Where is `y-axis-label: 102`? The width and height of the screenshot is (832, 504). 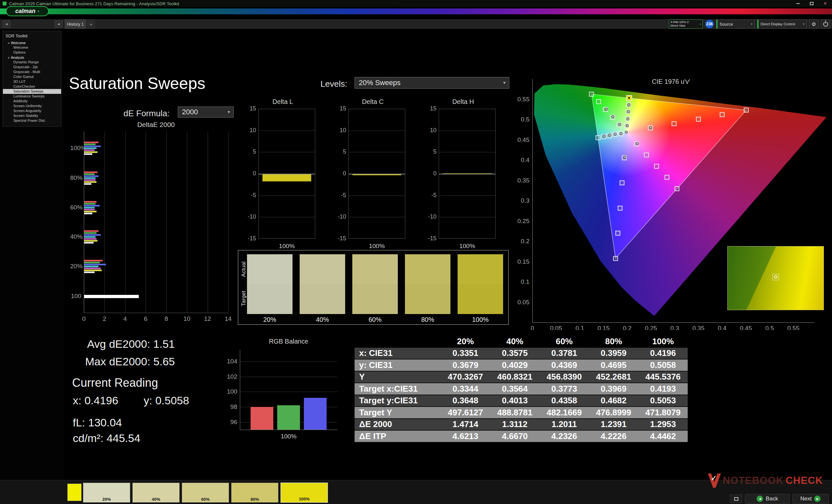 y-axis-label: 102 is located at coordinates (231, 376).